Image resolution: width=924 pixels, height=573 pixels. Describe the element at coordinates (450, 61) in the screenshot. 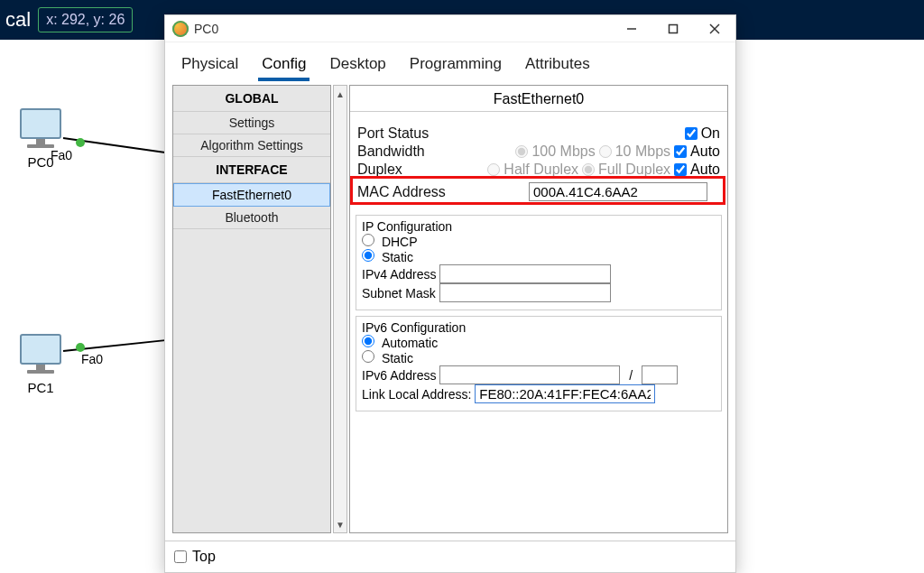

I see `top-tabs: Physical Config Desktop Programming Attr…` at that location.